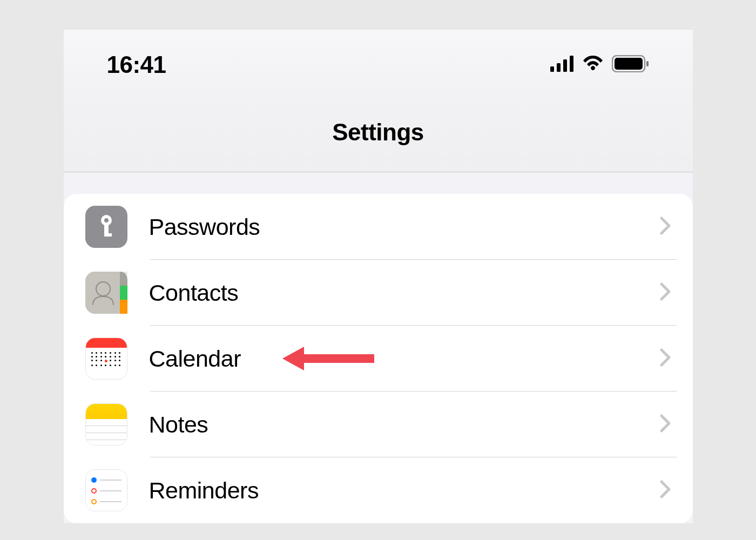 This screenshot has width=756, height=540. What do you see at coordinates (404, 227) in the screenshot?
I see `row-label: Passwords` at bounding box center [404, 227].